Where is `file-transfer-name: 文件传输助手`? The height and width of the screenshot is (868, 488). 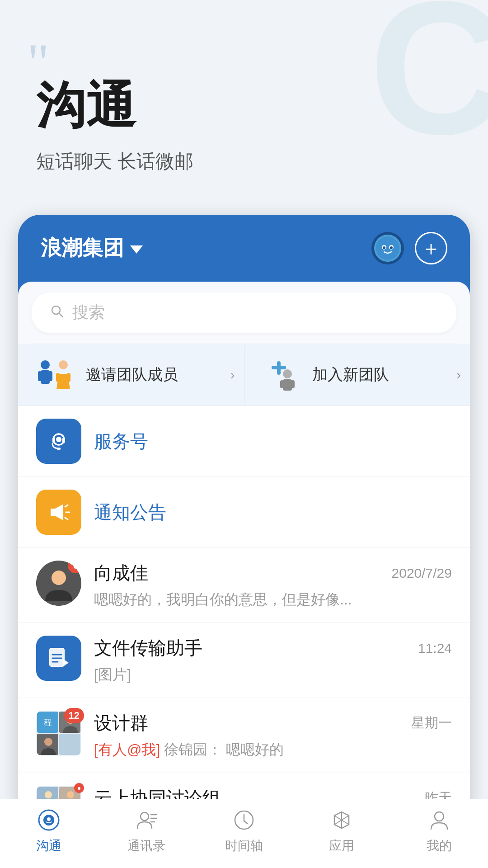
file-transfer-name: 文件传输助手 is located at coordinates (148, 648).